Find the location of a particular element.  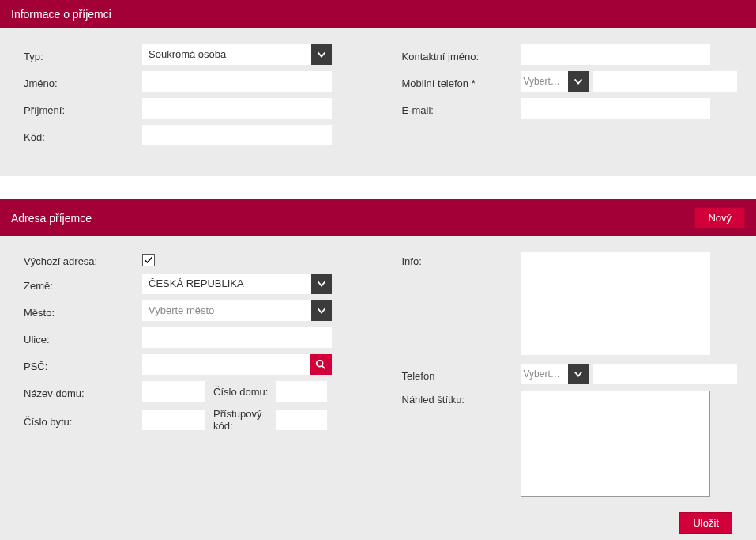

access-code-input is located at coordinates (302, 420).